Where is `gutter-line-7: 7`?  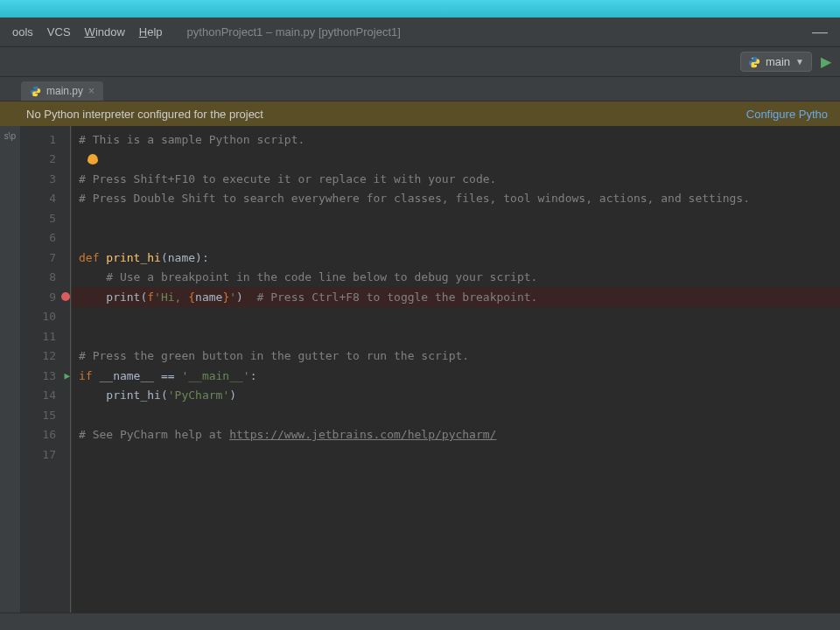
gutter-line-7: 7 is located at coordinates (46, 257).